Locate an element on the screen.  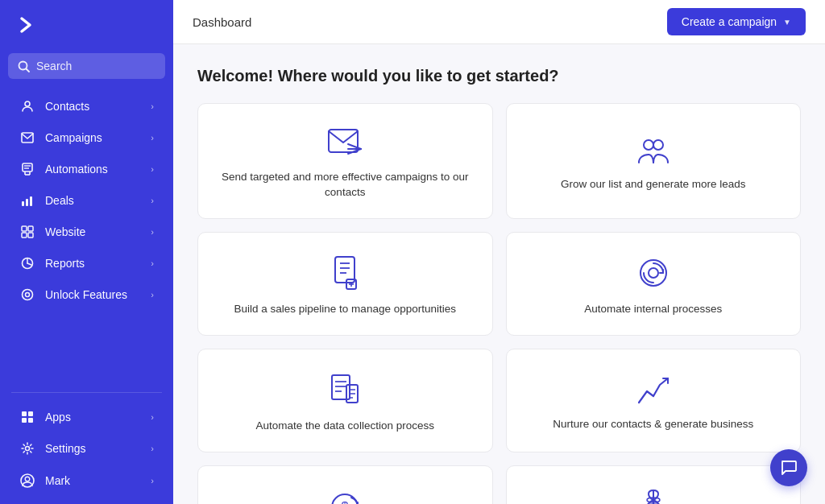
sidebar-item-user: Mark › is located at coordinates (87, 481).